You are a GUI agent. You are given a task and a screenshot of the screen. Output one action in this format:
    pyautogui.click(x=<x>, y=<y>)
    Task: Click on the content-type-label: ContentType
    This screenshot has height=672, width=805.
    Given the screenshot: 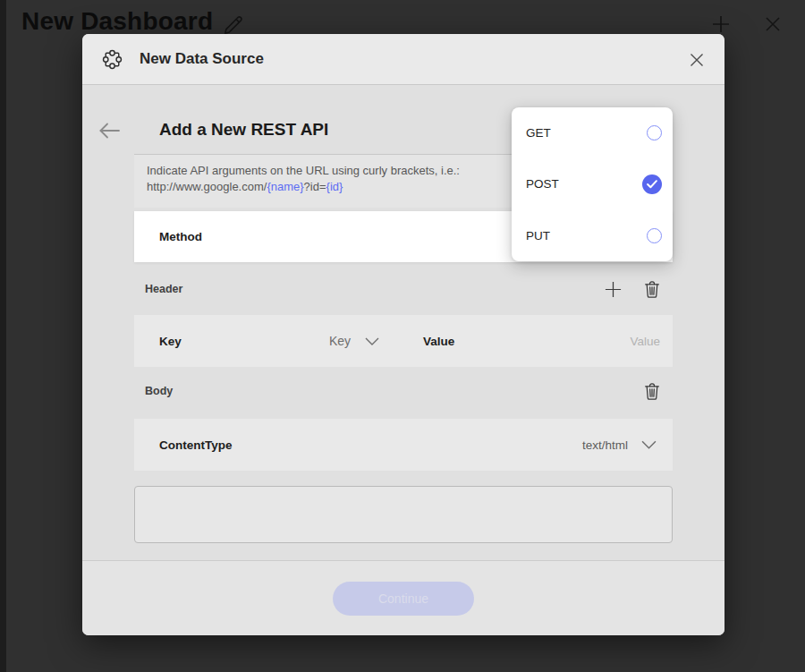 What is the action you would take?
    pyautogui.click(x=196, y=446)
    